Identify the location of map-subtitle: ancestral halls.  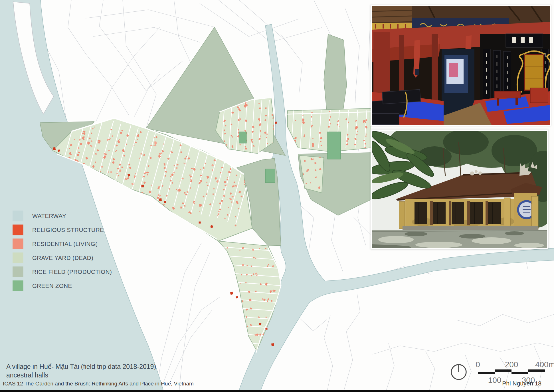
(27, 375).